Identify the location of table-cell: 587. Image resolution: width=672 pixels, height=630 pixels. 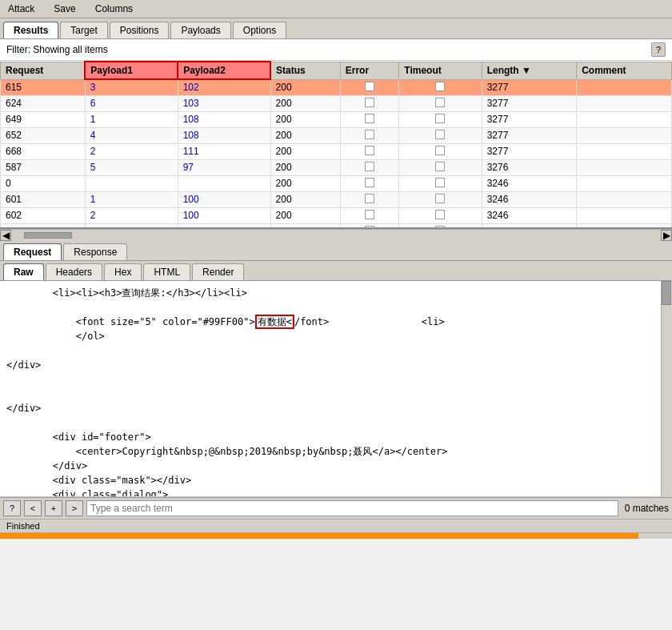
(43, 167).